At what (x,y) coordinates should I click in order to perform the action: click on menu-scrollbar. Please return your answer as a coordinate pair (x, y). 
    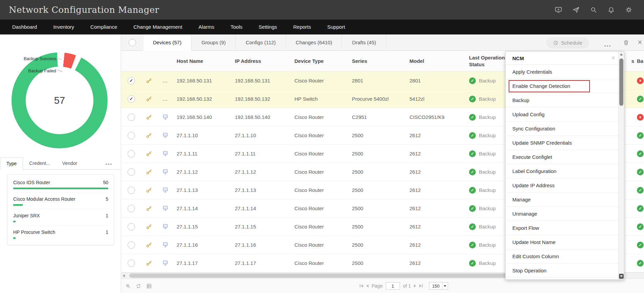
    Looking at the image, I should click on (621, 166).